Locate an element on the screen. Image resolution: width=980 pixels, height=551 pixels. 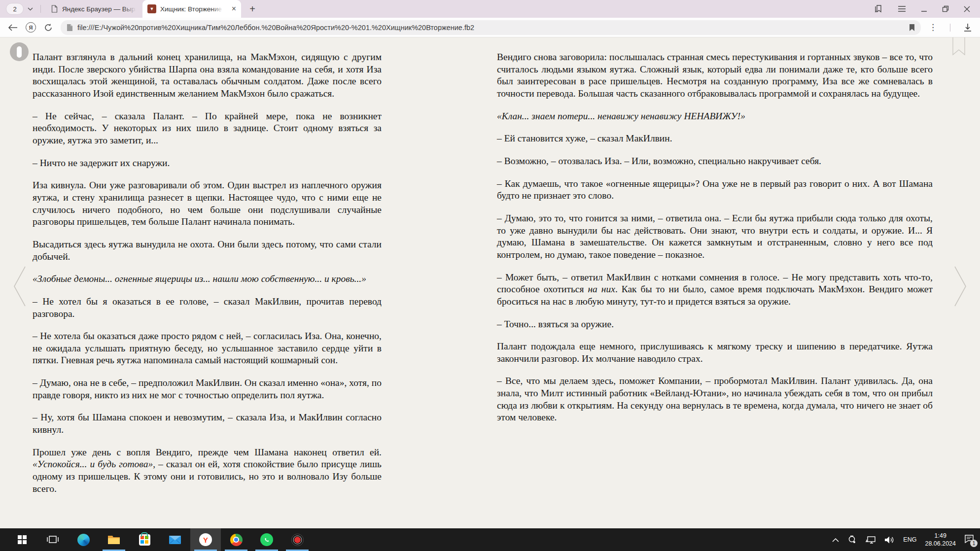
menu-icon is located at coordinates (902, 9).